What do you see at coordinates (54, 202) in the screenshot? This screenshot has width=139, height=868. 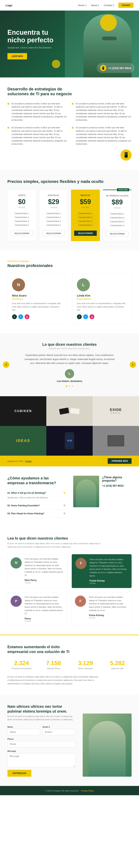 I see `pricing-price-individual: $29` at bounding box center [54, 202].